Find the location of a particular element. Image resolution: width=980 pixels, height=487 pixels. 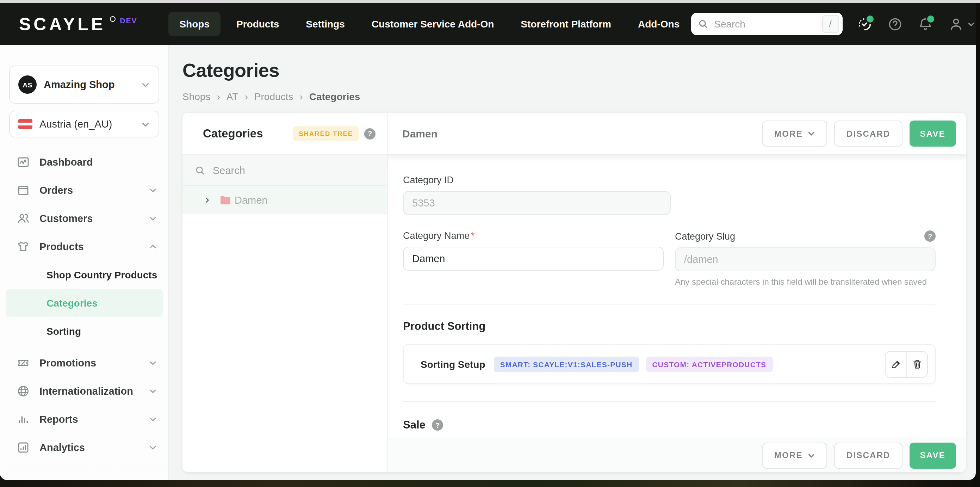

account-menu is located at coordinates (961, 24).